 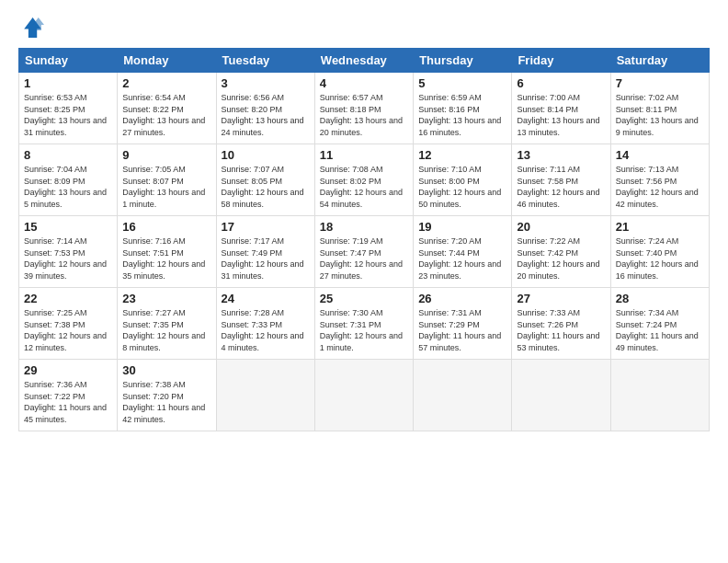 What do you see at coordinates (167, 180) in the screenshot?
I see `table-row: 9Sunrise: 7:05 AMSunset: 8:07 PMDaylight…` at bounding box center [167, 180].